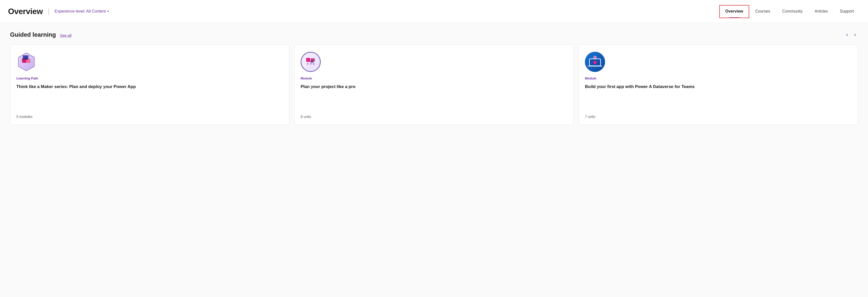  Describe the element at coordinates (434, 78) in the screenshot. I see `card-2-type: Module` at that location.